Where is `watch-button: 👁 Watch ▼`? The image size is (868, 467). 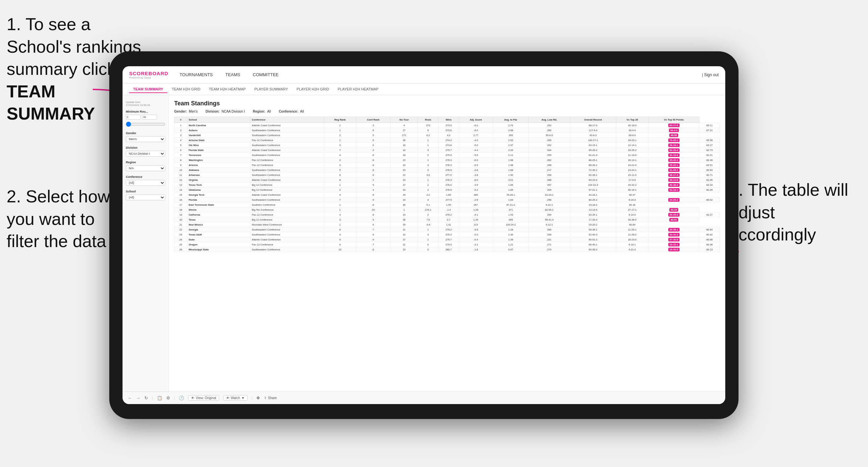 watch-button: 👁 Watch ▼ is located at coordinates (235, 398).